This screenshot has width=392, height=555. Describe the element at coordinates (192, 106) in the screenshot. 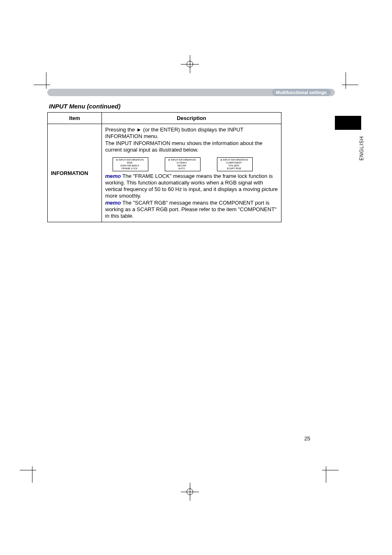

I see `page-title: INPUT Menu (continued)` at that location.